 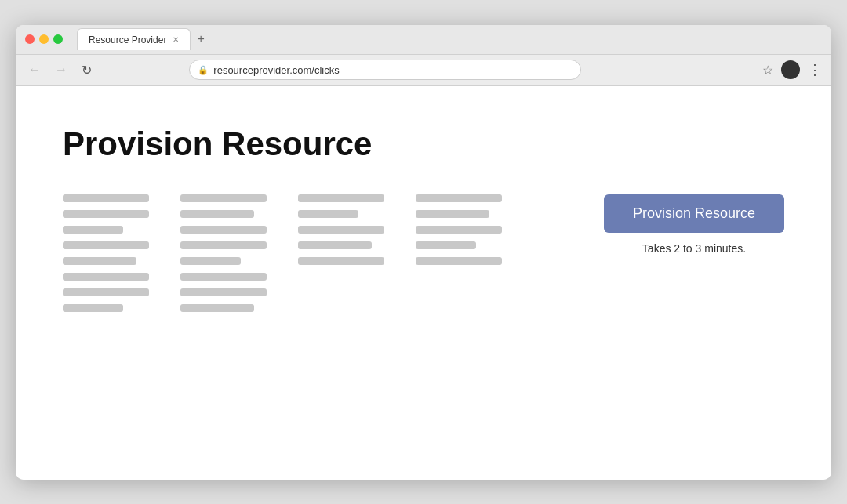 What do you see at coordinates (127, 40) in the screenshot?
I see `tab-title: Resource Provider` at bounding box center [127, 40].